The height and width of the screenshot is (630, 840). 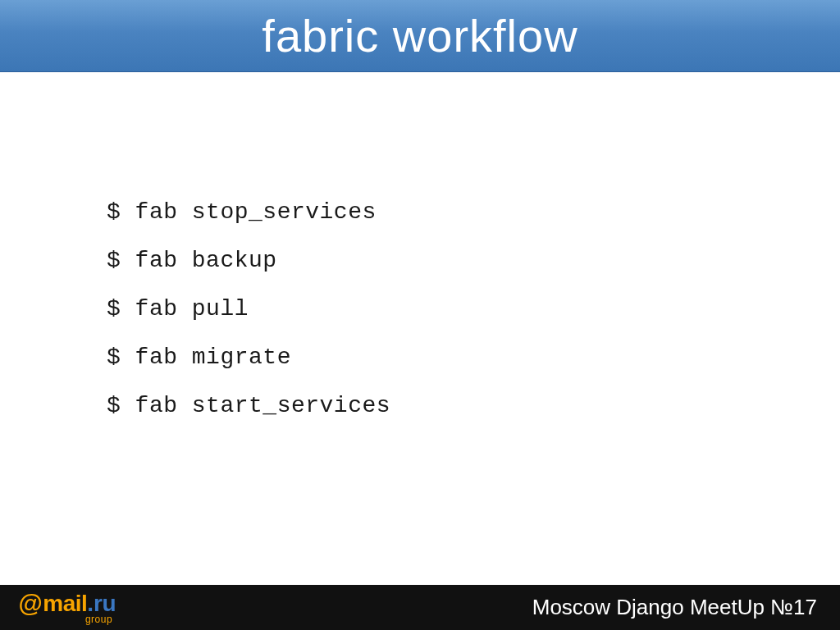 What do you see at coordinates (473, 405) in the screenshot?
I see `code-line: $ fab start_services` at bounding box center [473, 405].